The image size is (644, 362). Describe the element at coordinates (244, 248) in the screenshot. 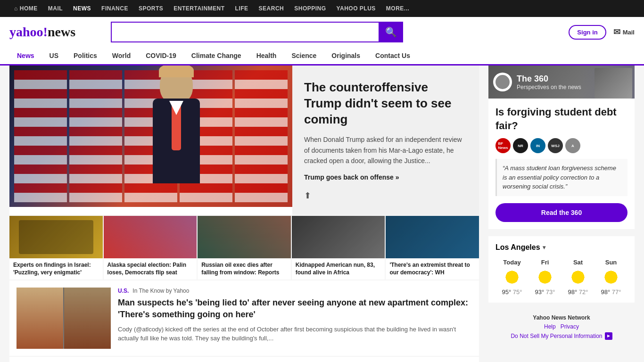

I see `thumbnail-row: Experts on findings in Israel: 'Puzzling…` at that location.